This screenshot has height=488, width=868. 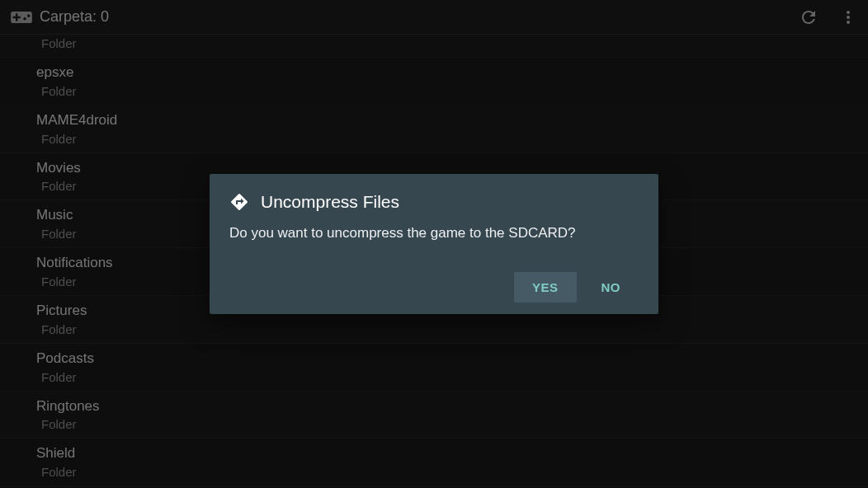 What do you see at coordinates (611, 287) in the screenshot?
I see `no-button: NO` at bounding box center [611, 287].